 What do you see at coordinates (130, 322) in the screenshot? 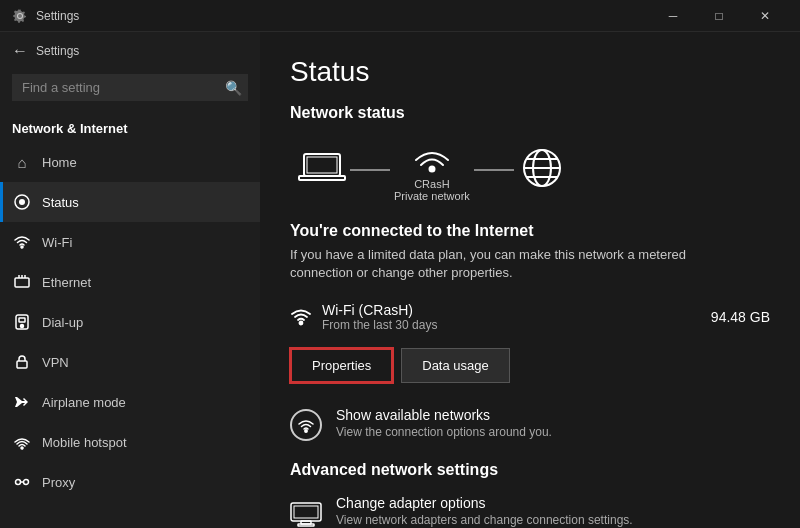
I see `sidebar-item-dialup: Dial-up` at bounding box center [130, 322].